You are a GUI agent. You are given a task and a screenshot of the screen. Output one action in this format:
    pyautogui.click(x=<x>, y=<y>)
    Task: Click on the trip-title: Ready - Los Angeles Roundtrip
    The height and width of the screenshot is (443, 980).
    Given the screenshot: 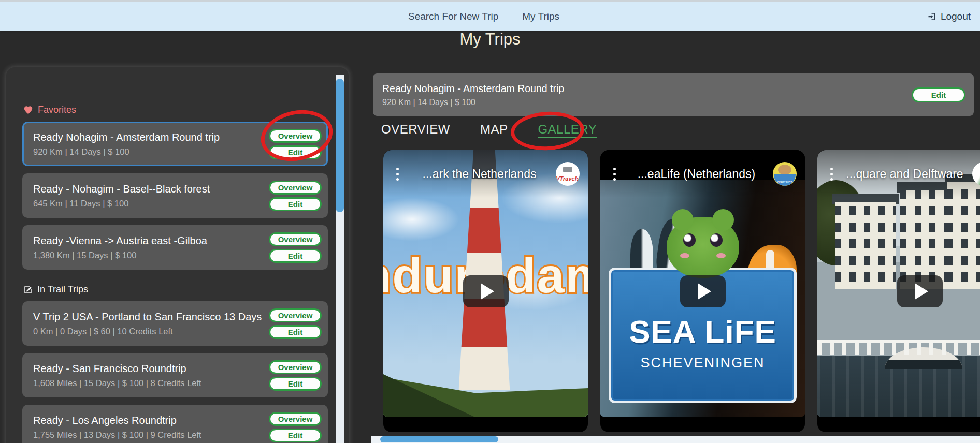 What is the action you would take?
    pyautogui.click(x=117, y=420)
    